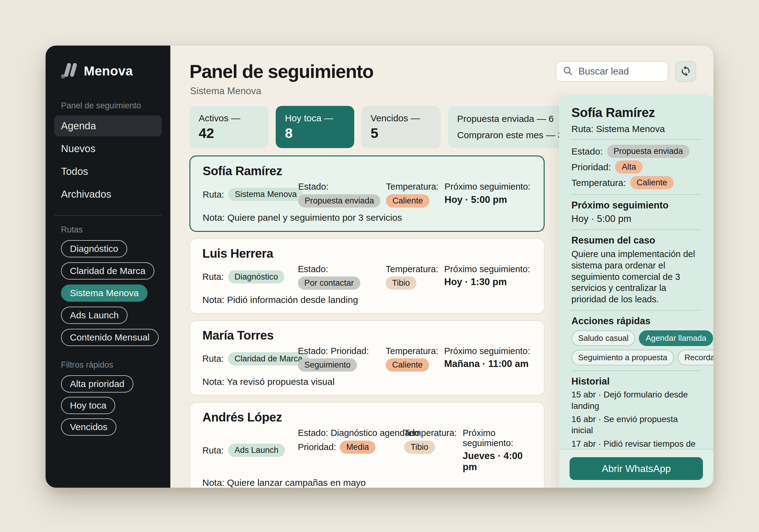 This screenshot has width=759, height=532. I want to click on quick-actions-row-1: Saludo casual Agendar llamada, so click(636, 338).